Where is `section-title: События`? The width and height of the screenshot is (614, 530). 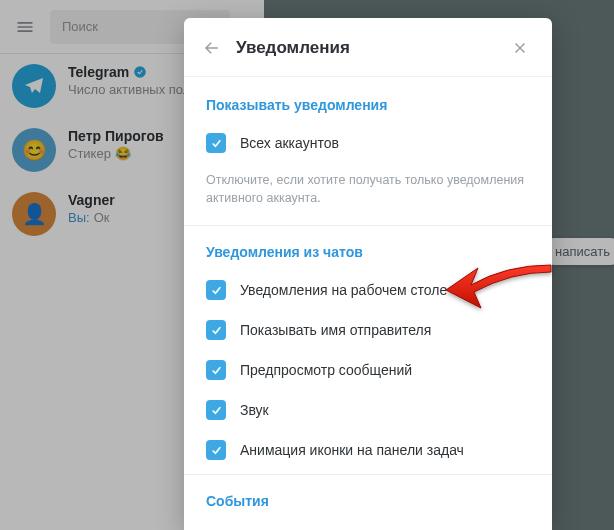
section-title: События is located at coordinates (368, 499).